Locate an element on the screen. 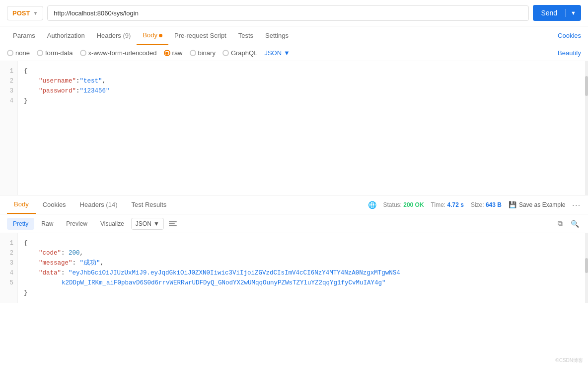 Image resolution: width=588 pixels, height=367 pixels. radio-raw-label: raw is located at coordinates (178, 53).